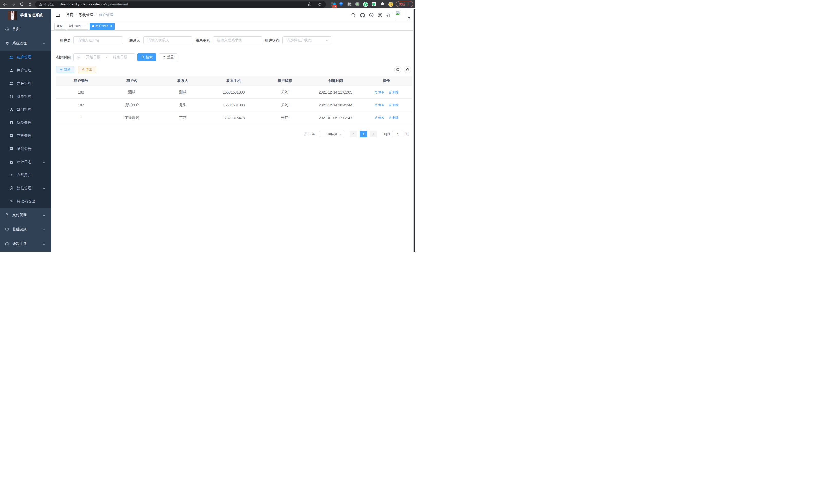 Image resolution: width=831 pixels, height=504 pixels. I want to click on plus-icon, so click(61, 69).